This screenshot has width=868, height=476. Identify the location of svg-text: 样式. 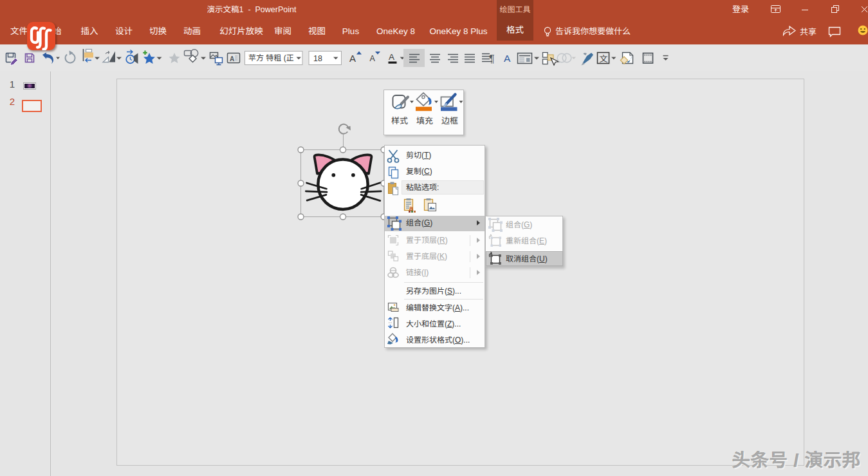
(400, 121).